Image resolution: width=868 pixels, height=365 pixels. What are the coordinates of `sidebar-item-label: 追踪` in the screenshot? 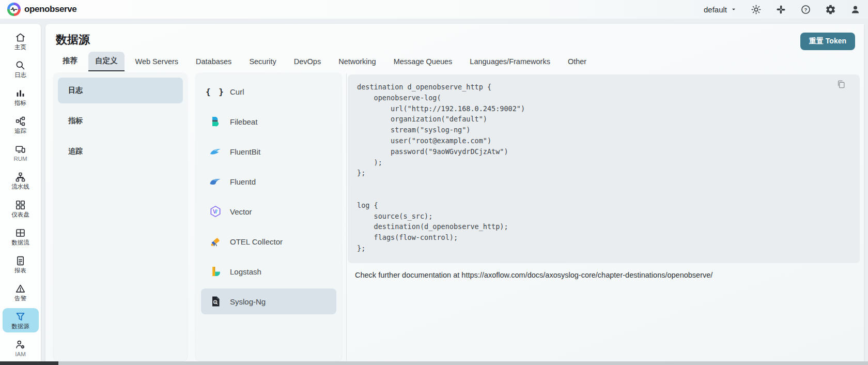 It's located at (21, 131).